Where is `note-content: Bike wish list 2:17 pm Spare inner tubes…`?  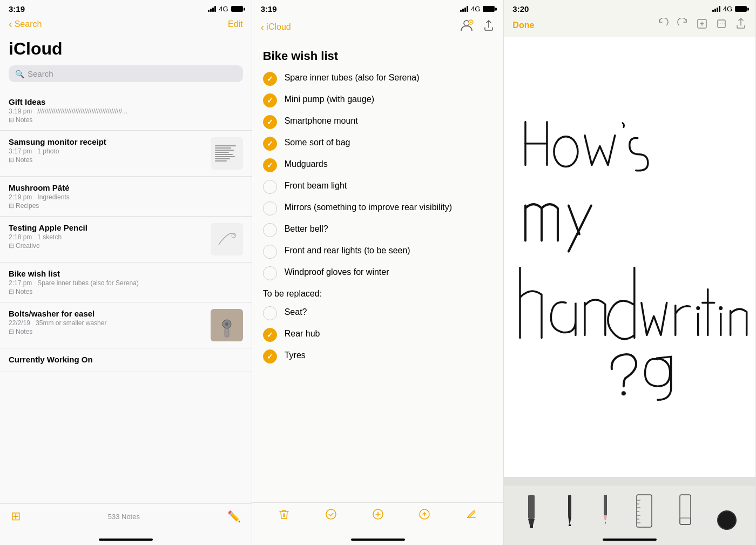 note-content: Bike wish list 2:17 pm Spare inner tubes… is located at coordinates (126, 282).